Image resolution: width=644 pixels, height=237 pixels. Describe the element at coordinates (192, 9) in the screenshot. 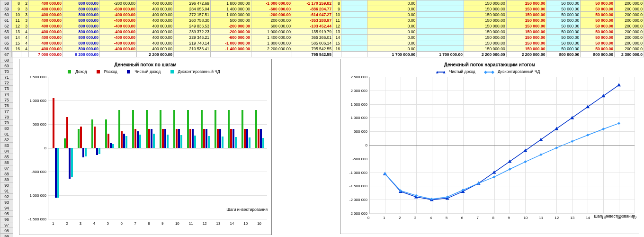

I see `cell: 284 055.04` at that location.